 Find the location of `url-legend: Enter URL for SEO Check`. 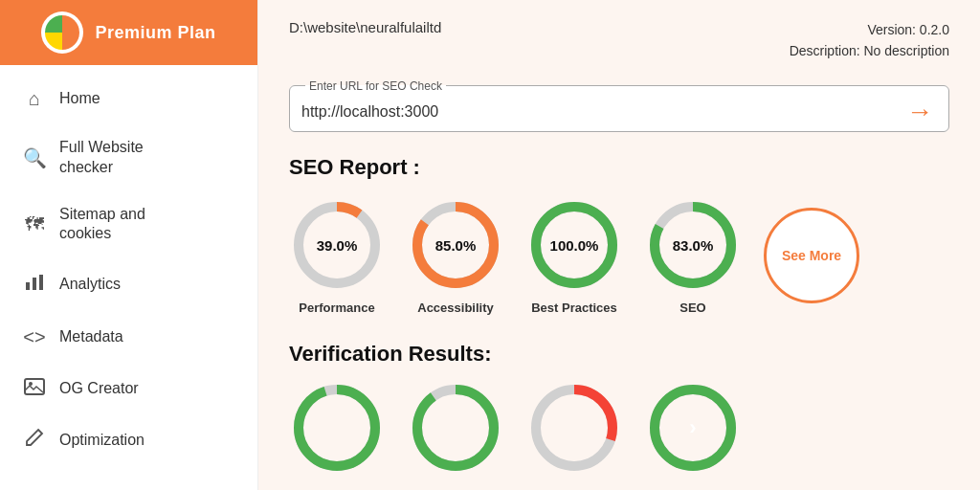

url-legend: Enter URL for SEO Check is located at coordinates (375, 86).